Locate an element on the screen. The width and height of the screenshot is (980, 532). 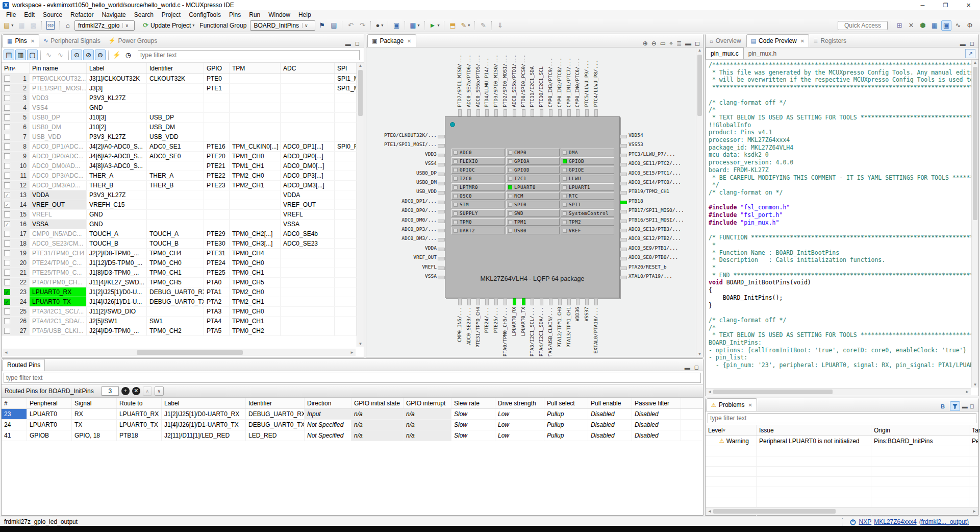
package-pin-label: CMP0_IN1/PTC7/... is located at coordinates (569, 83).